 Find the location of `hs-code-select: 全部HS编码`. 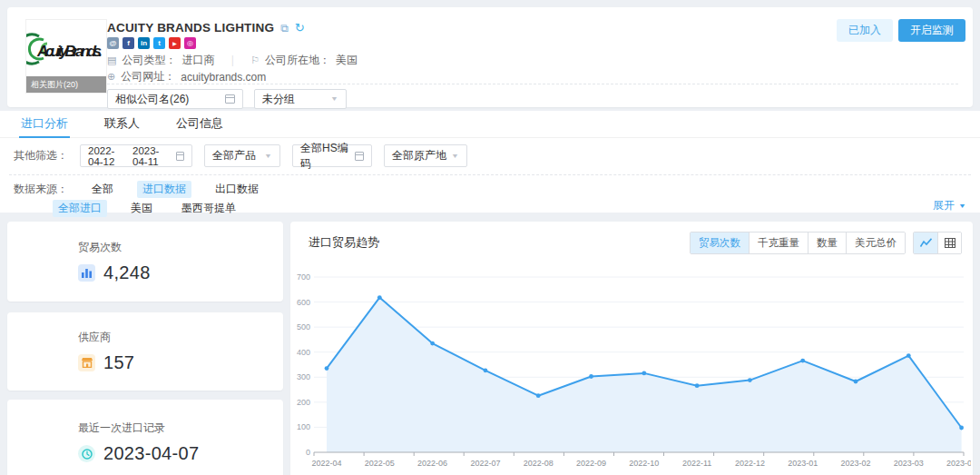

hs-code-select: 全部HS编码 is located at coordinates (332, 156).